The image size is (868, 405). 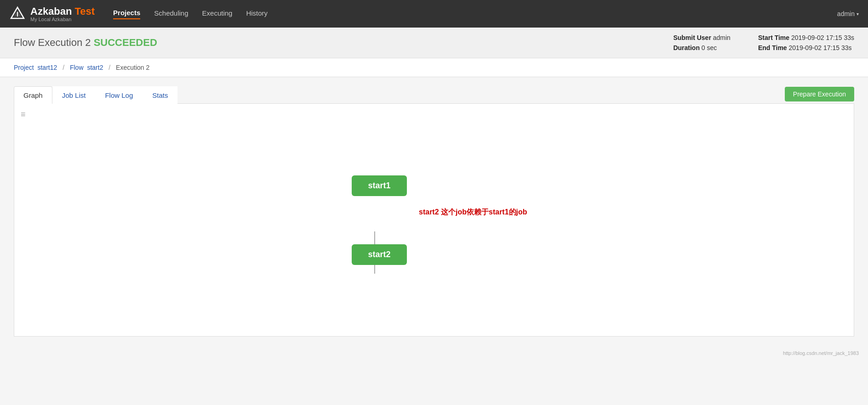 I want to click on end-time-value: 2019-09-02 17:15 33s, so click(x=820, y=48).